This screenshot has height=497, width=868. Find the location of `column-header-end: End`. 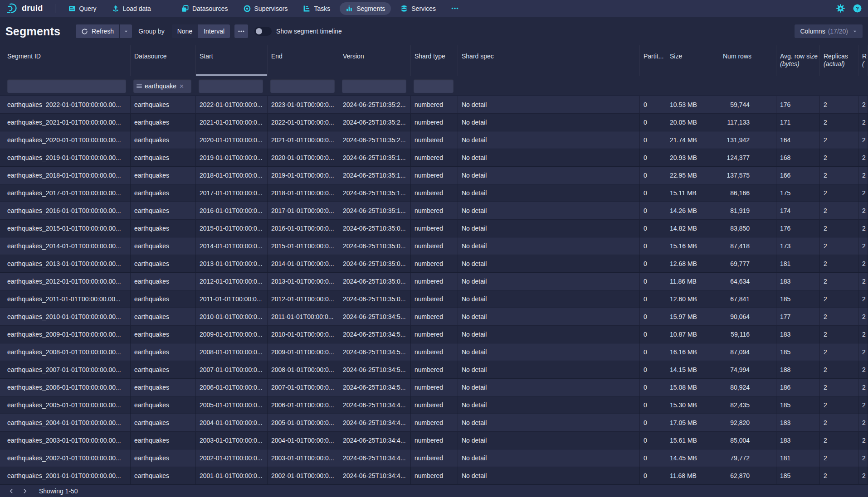

column-header-end: End is located at coordinates (303, 61).